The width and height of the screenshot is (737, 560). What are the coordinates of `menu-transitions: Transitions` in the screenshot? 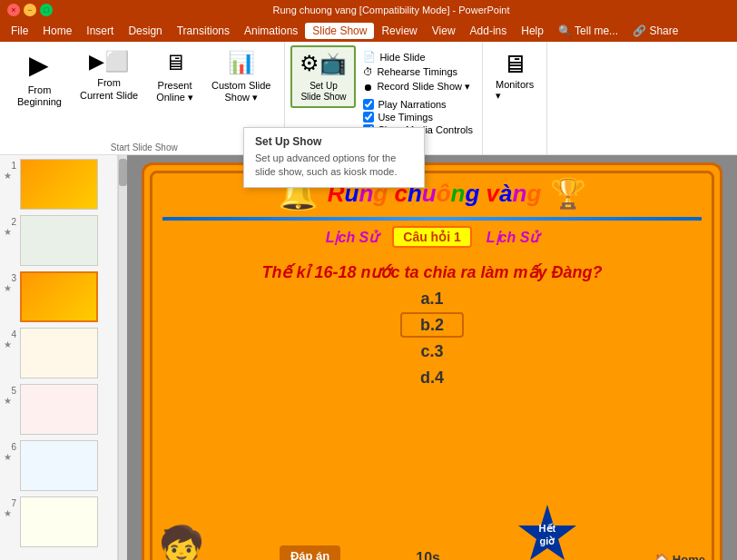 It's located at (203, 31).